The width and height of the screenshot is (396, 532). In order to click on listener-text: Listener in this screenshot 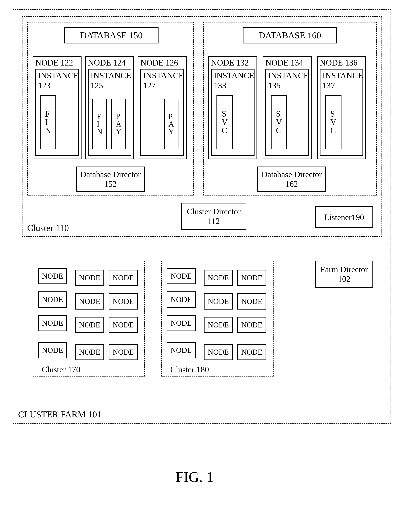, I will do `click(338, 217)`.